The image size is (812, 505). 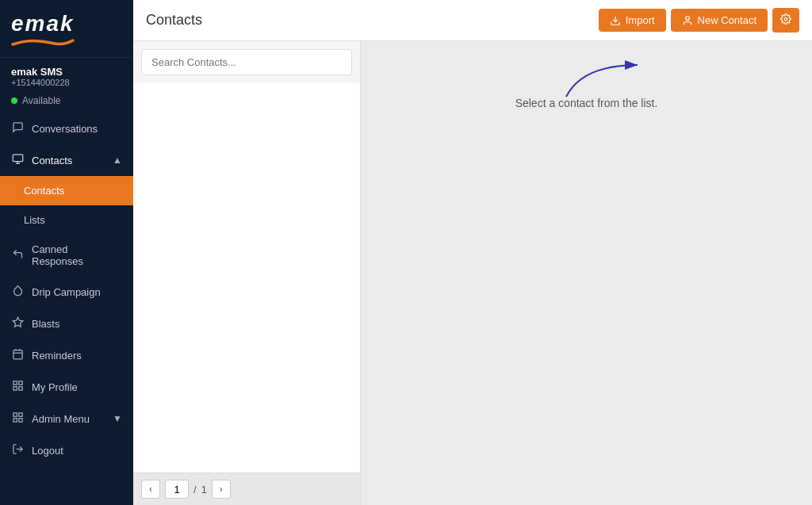 What do you see at coordinates (46, 323) in the screenshot?
I see `sidebar-item-label: Blasts` at bounding box center [46, 323].